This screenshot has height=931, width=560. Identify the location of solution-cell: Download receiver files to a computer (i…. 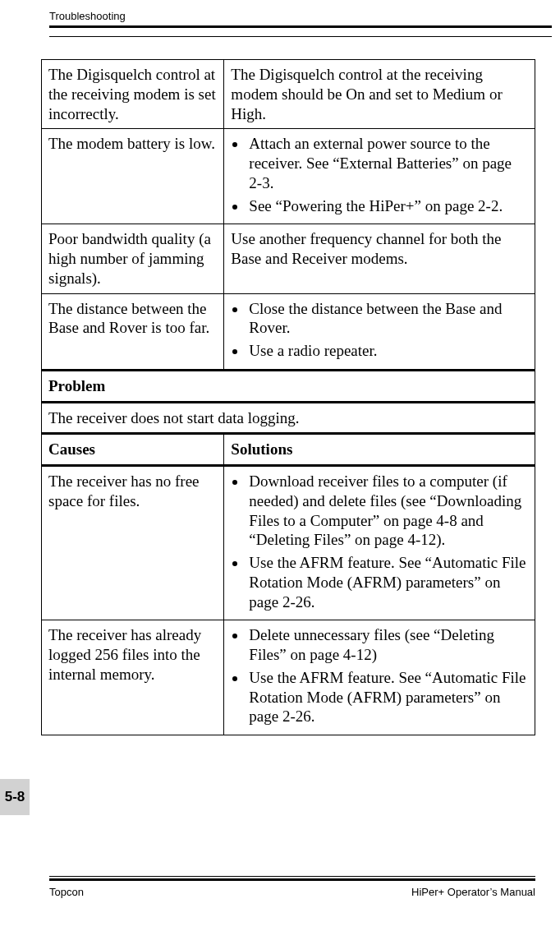
(379, 543).